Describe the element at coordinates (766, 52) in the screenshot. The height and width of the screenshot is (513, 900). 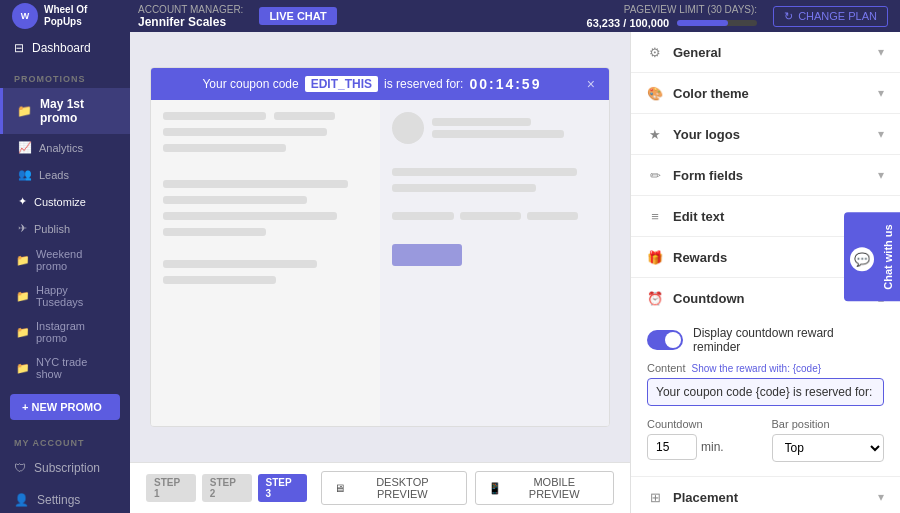
I see `panel-section-general-header: ⚙ General ▾` at that location.